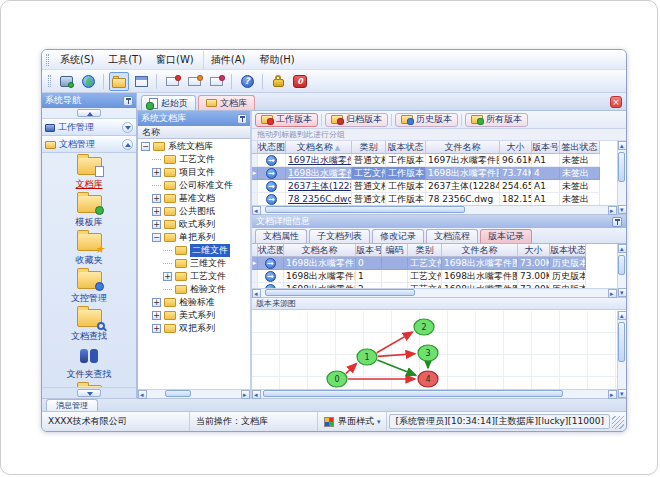  What do you see at coordinates (194, 316) in the screenshot?
I see `tree-node: +美式系列` at bounding box center [194, 316].